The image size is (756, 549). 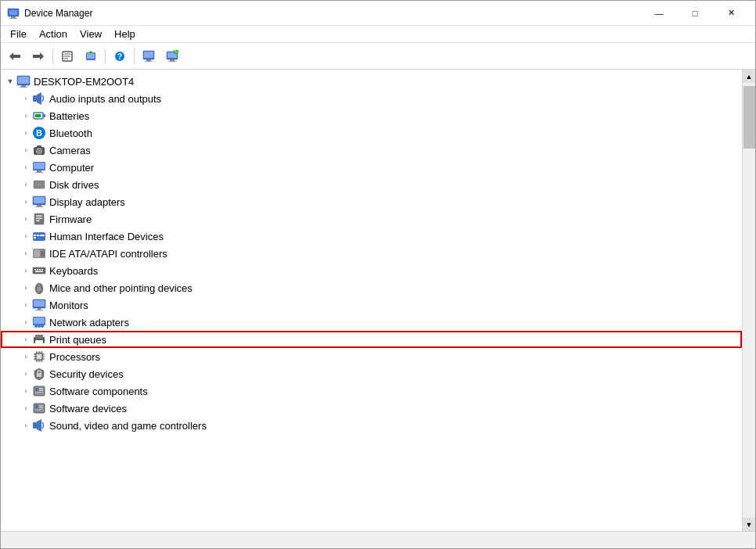 I want to click on tree-item: ›Mice and other pointing devices, so click(x=371, y=288).